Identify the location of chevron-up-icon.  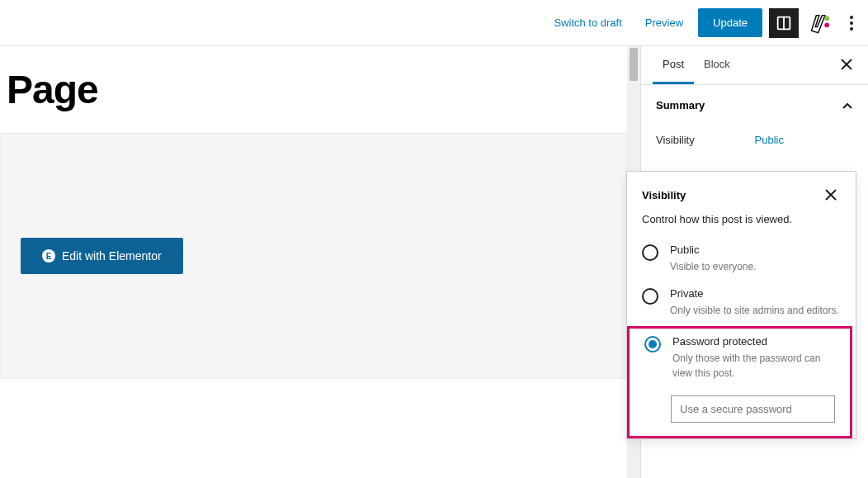
(847, 106).